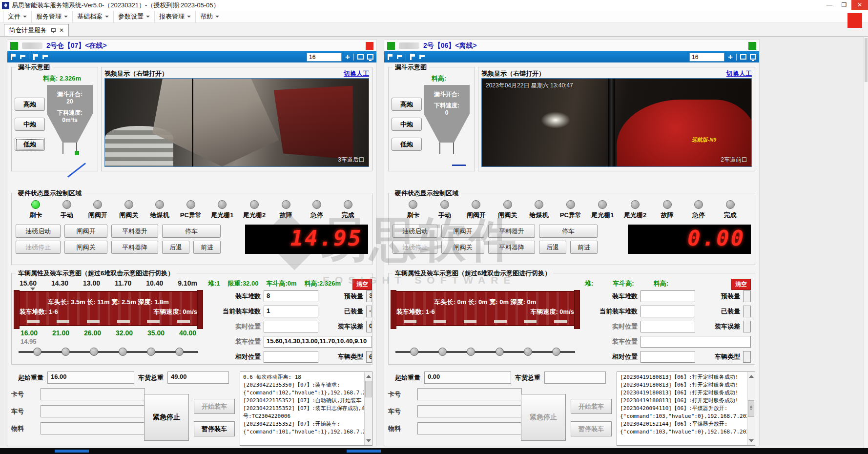 Image resolution: width=868 pixels, height=454 pixels. Describe the element at coordinates (553, 247) in the screenshot. I see `control-button: 后退` at that location.